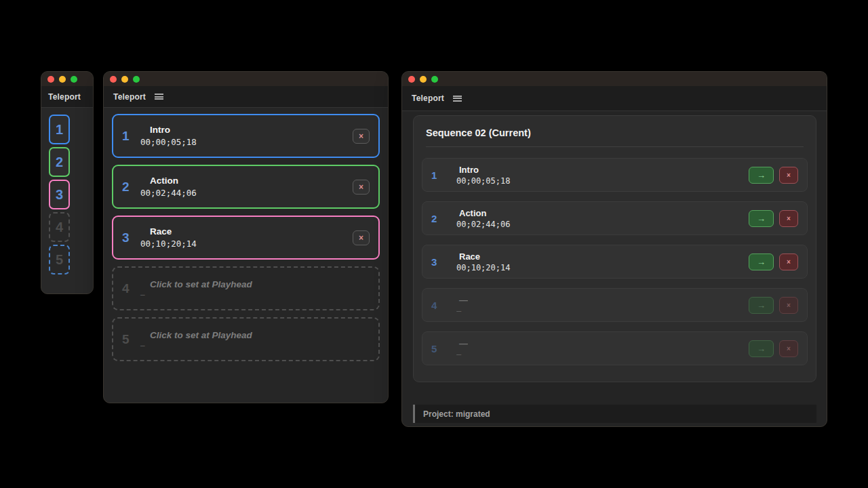  What do you see at coordinates (60, 162) in the screenshot?
I see `slot-button-2: 2` at bounding box center [60, 162].